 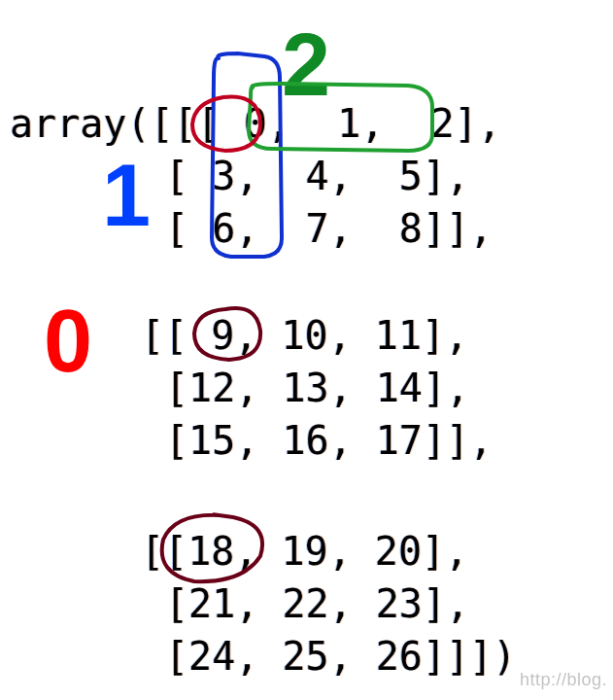 What do you see at coordinates (306, 66) in the screenshot?
I see `axis-2-label: 2` at bounding box center [306, 66].